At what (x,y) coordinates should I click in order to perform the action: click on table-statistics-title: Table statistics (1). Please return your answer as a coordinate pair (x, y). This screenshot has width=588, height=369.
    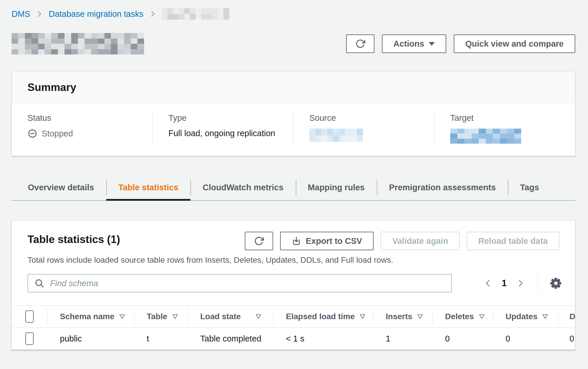
    Looking at the image, I should click on (74, 239).